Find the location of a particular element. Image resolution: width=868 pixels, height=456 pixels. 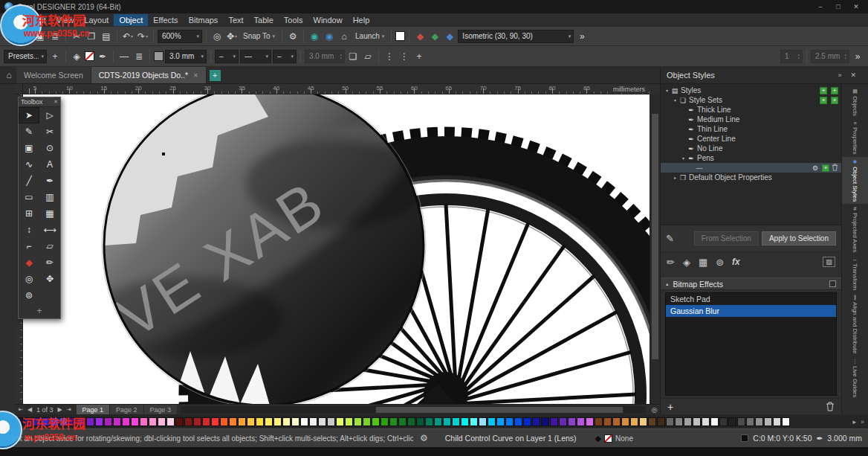

pan-icon: ✥▾ is located at coordinates (232, 36).